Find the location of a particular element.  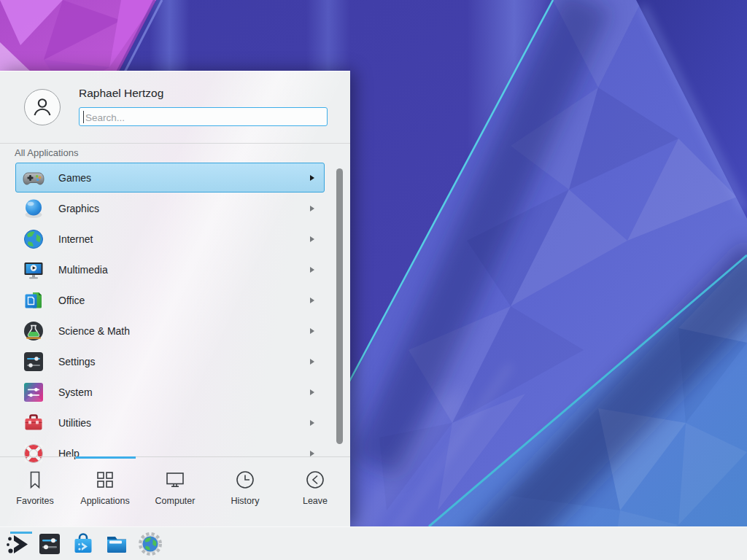

tab-label: Computer is located at coordinates (175, 501).